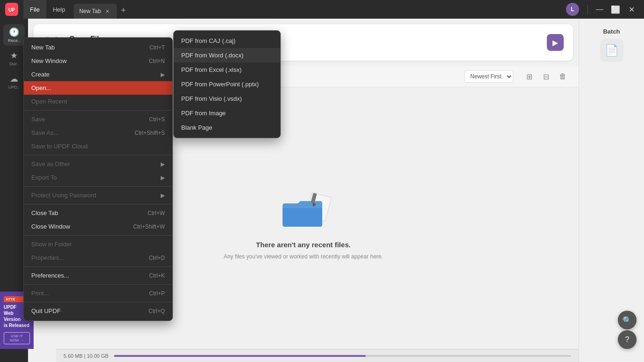  I want to click on menu-item-create: Create ▶ PDF from CAJ (.caj) PDF from Wo…, so click(98, 75).